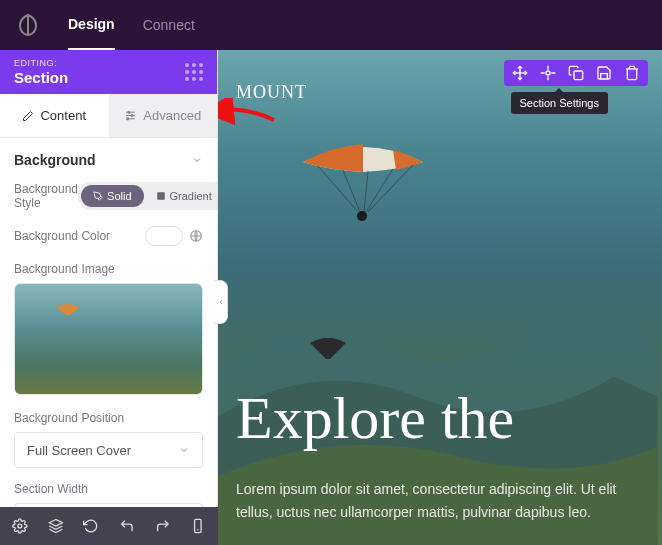 This screenshot has width=662, height=545. What do you see at coordinates (54, 116) in the screenshot?
I see `tab-content: Content` at bounding box center [54, 116].